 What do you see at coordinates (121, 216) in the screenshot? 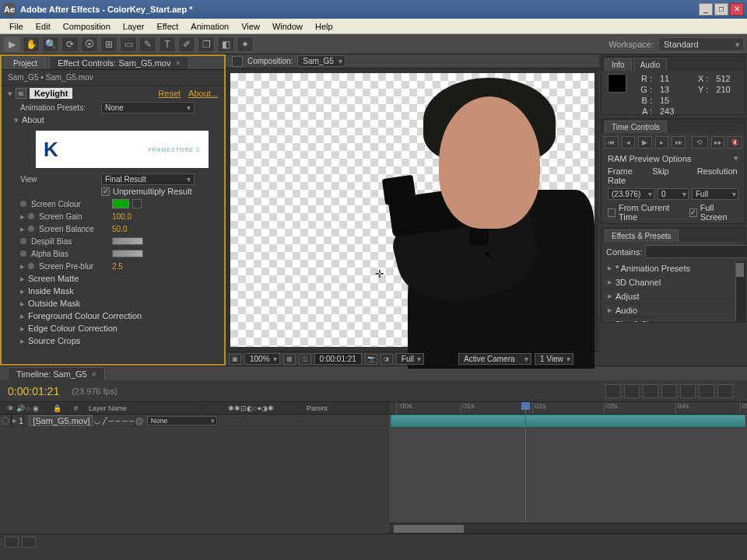
I see `screen-gain-value: 100.0` at bounding box center [121, 216].